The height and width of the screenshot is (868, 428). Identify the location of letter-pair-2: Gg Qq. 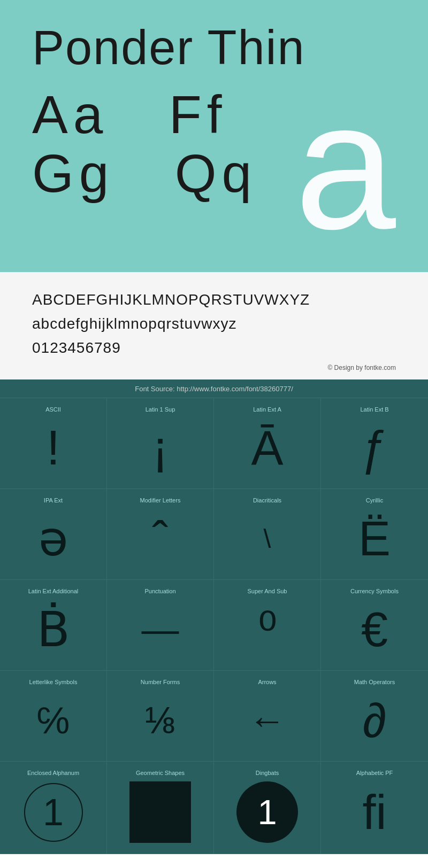
(144, 173).